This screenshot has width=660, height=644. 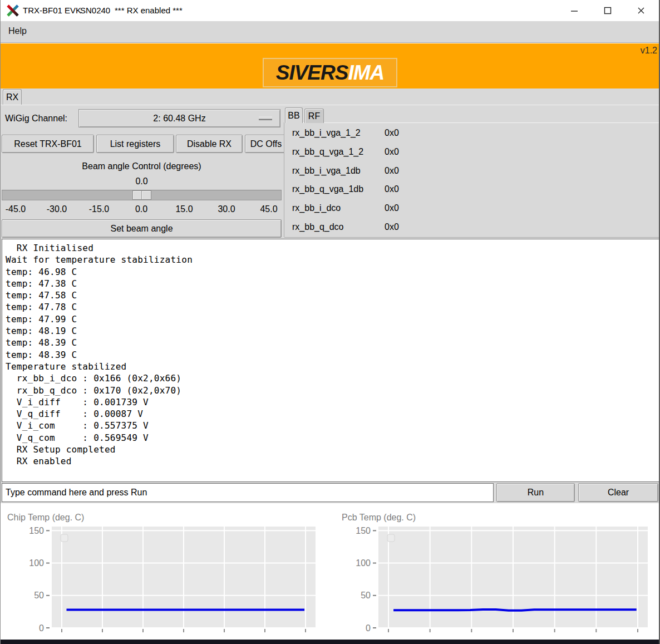 I want to click on command-input, so click(x=248, y=493).